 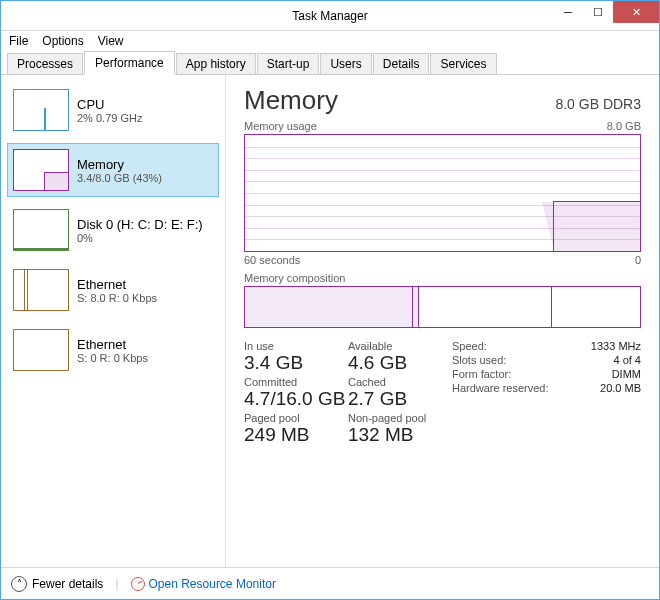 I want to click on tab-startup: Start-up, so click(x=288, y=64).